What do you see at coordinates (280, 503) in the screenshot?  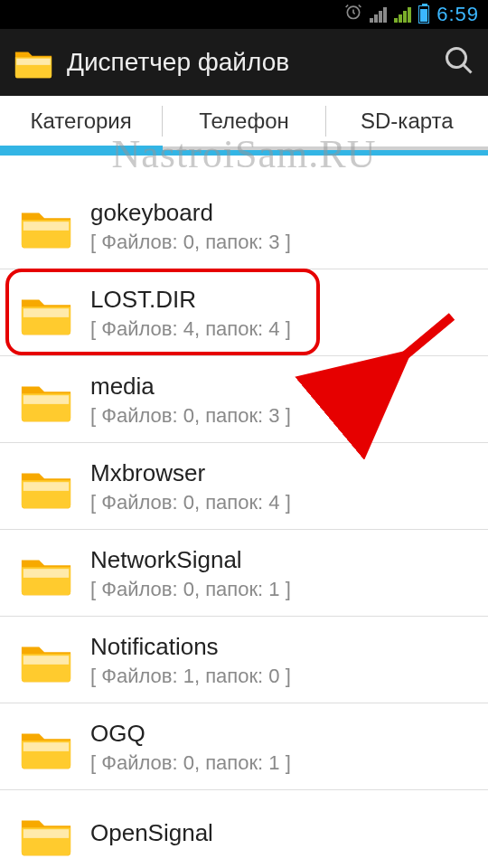 I see `folder-meta: [ Файлов: 0, папок: 4 ]` at bounding box center [280, 503].